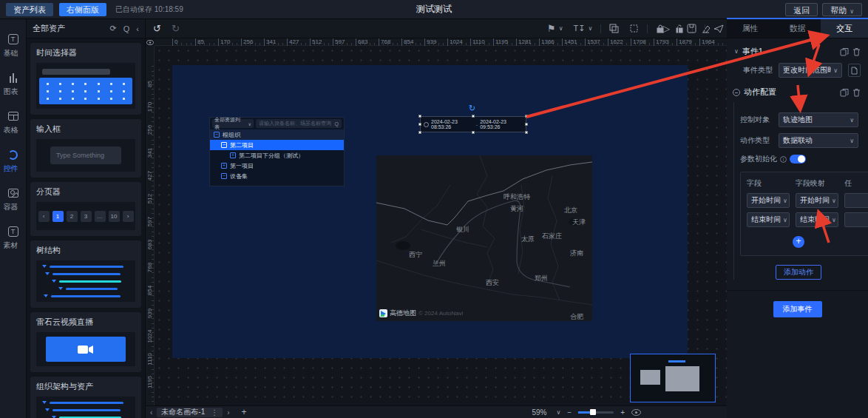  I want to click on group-icon, so click(614, 28).